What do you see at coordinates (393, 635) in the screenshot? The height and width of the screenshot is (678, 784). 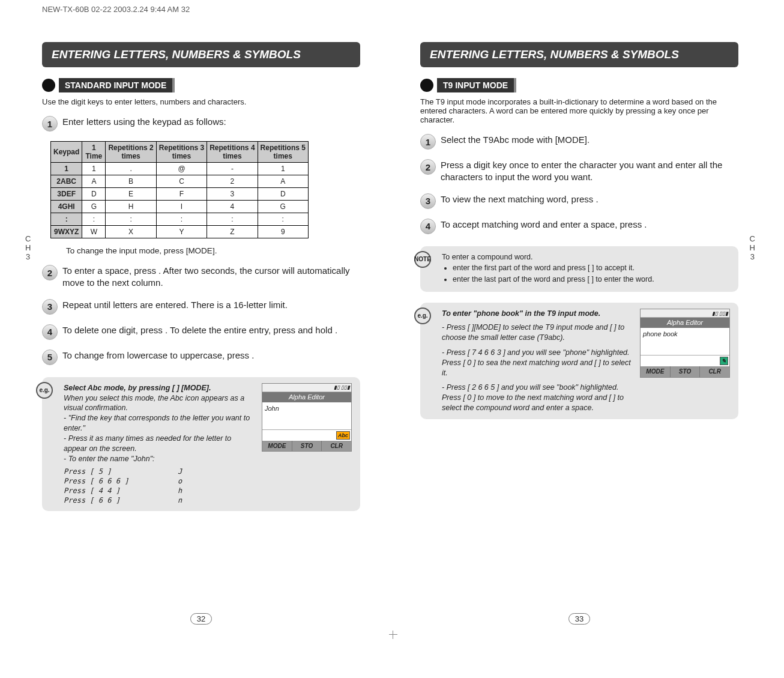 I see `crop-mark-icon` at bounding box center [393, 635].